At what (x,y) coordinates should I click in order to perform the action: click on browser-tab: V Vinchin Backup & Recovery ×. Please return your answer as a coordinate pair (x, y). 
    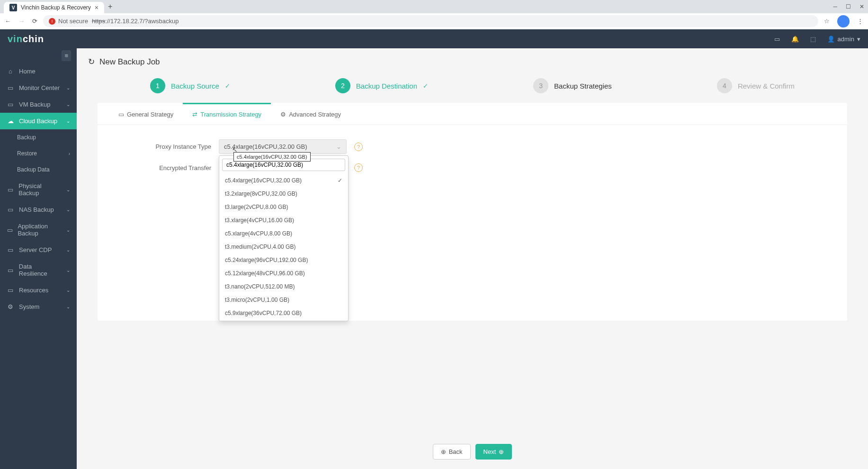
    Looking at the image, I should click on (54, 8).